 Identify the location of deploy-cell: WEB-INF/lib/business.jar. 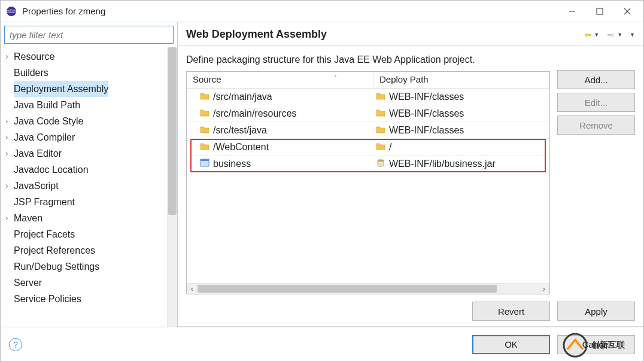
(442, 164).